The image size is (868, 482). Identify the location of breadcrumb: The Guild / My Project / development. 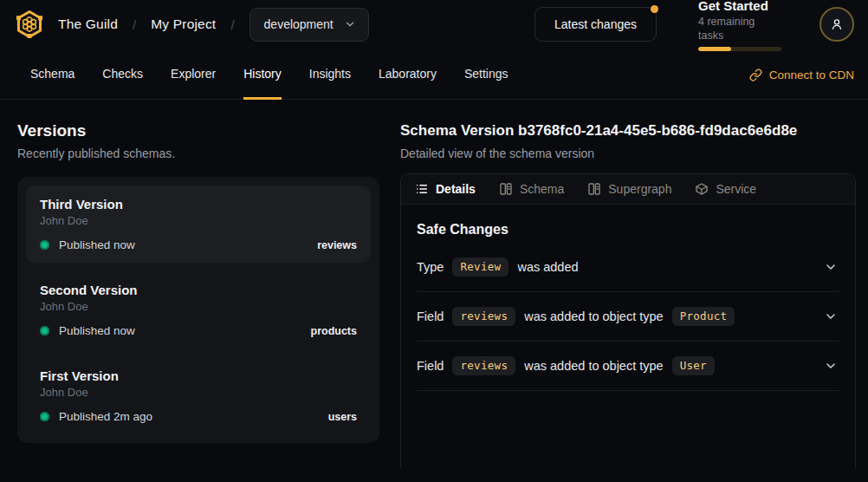
(213, 24).